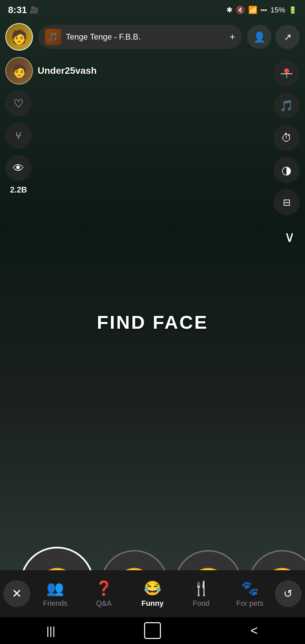  What do you see at coordinates (152, 594) in the screenshot?
I see `tab-funny: 😂 Funny` at bounding box center [152, 594].